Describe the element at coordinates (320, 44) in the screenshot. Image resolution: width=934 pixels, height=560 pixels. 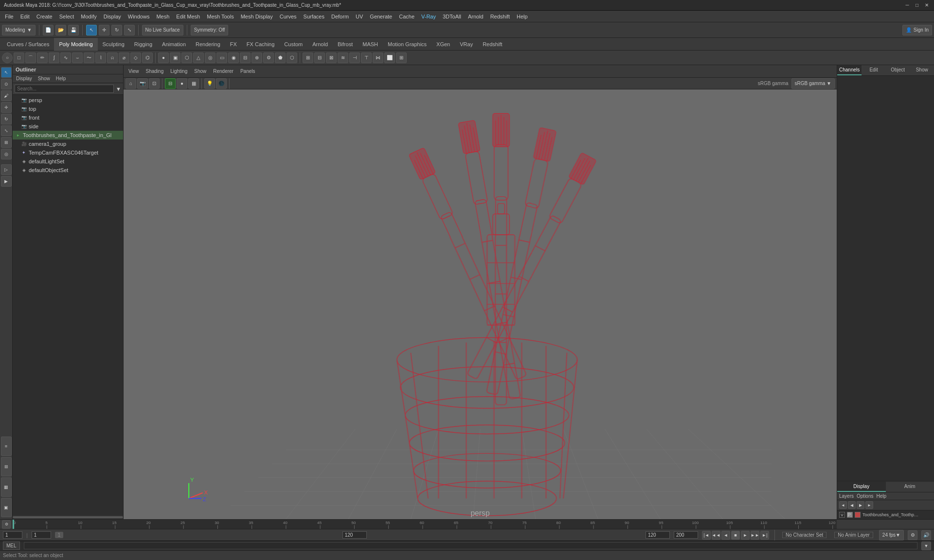
I see `tab-arnold: Arnold` at that location.